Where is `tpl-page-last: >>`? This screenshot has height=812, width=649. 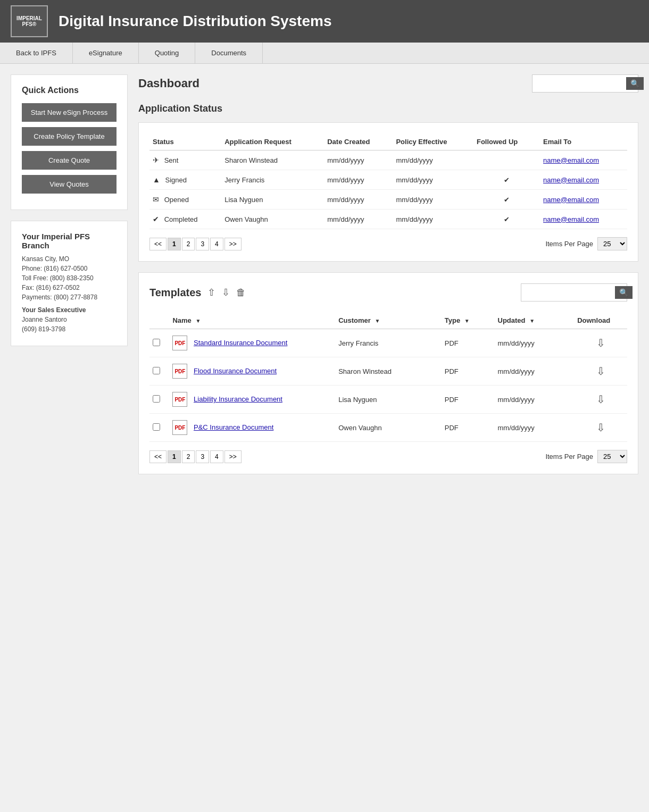
tpl-page-last: >> is located at coordinates (233, 457).